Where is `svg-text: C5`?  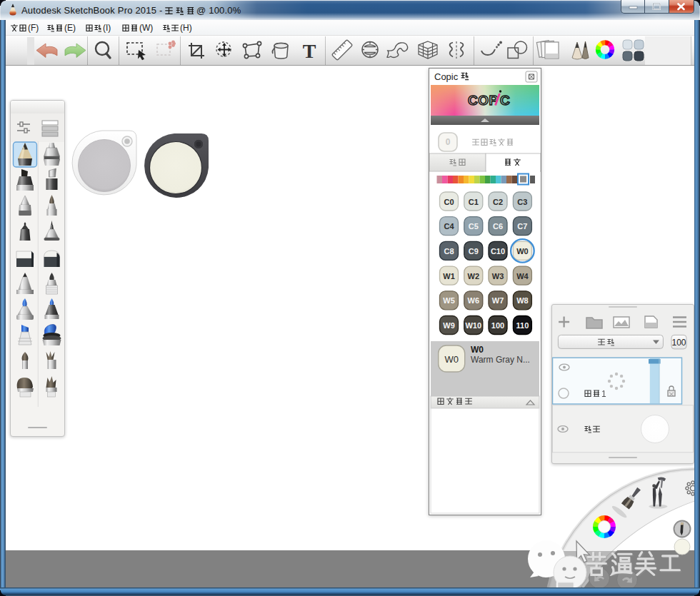
svg-text: C5 is located at coordinates (474, 226).